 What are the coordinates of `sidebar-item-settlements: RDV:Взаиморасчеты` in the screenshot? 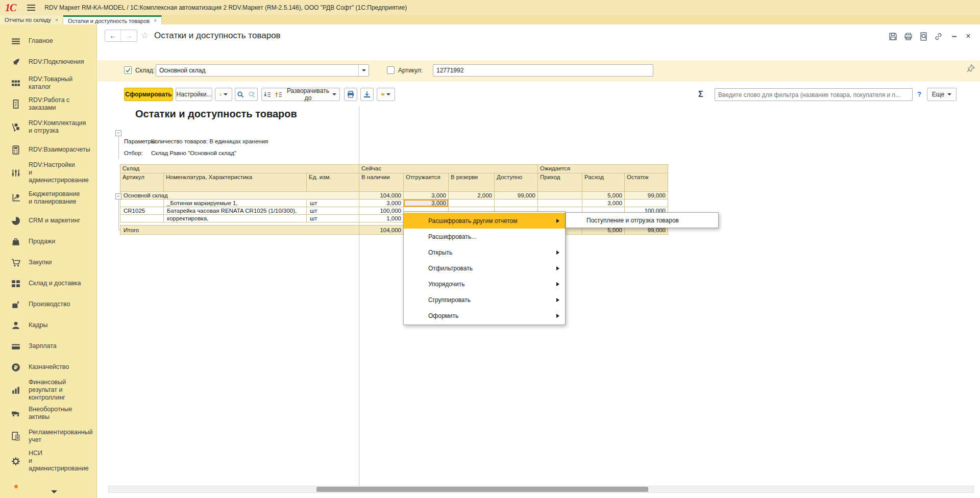 It's located at (48, 150).